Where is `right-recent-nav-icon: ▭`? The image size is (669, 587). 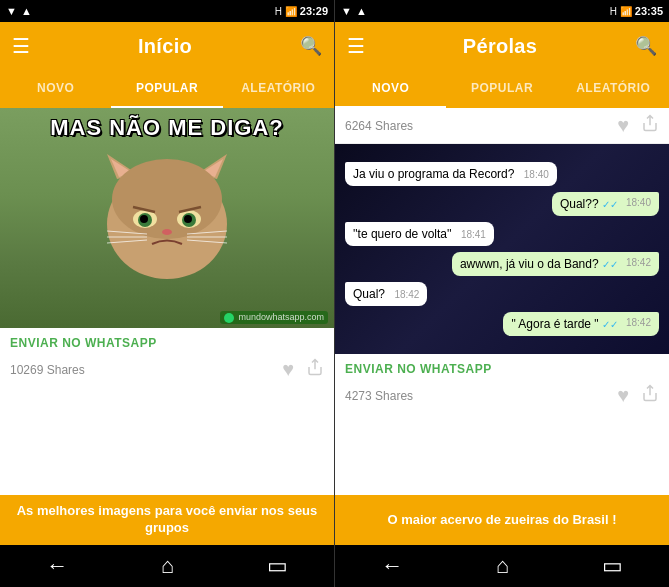 right-recent-nav-icon: ▭ is located at coordinates (612, 566).